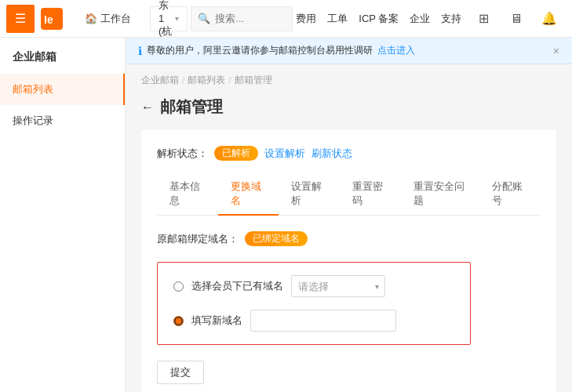 The height and width of the screenshot is (392, 572). I want to click on logo: Ie, so click(52, 19).